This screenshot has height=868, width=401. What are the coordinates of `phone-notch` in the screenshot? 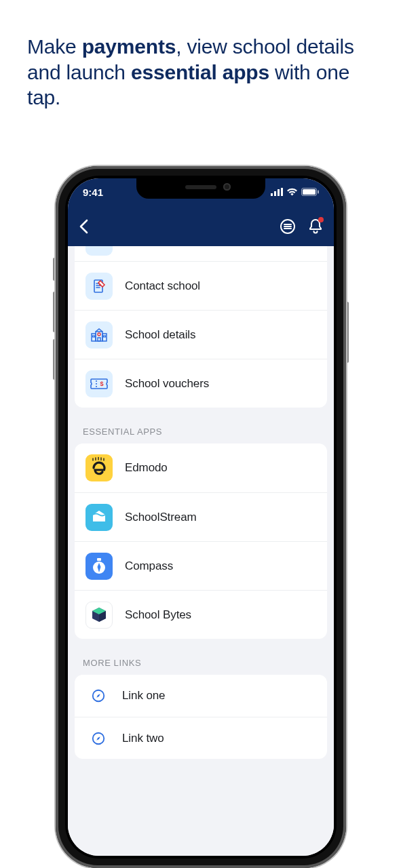 It's located at (201, 189).